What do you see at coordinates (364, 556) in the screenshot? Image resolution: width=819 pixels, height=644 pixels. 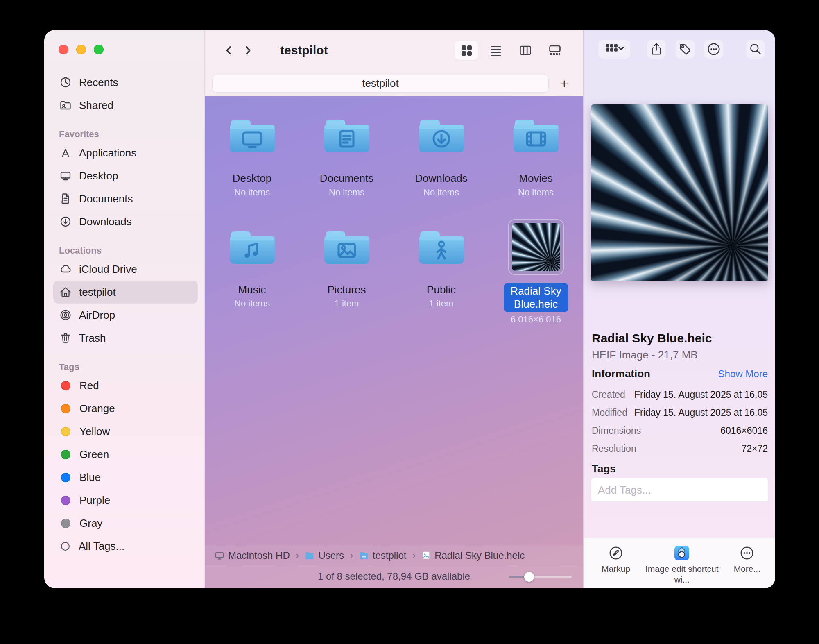 I see `home-folder-icon` at bounding box center [364, 556].